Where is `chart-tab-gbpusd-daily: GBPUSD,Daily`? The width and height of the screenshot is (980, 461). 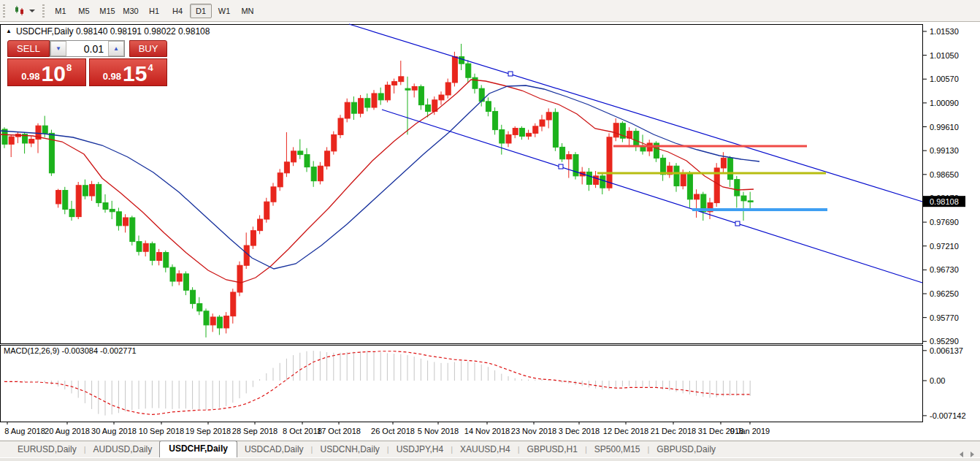
chart-tab-gbpusd-daily: GBPUSD,Daily is located at coordinates (686, 450).